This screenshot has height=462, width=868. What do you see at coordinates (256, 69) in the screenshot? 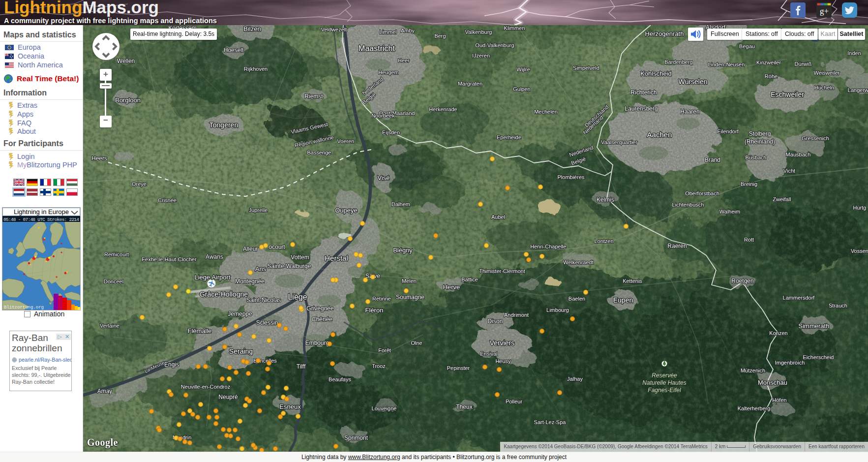
I see `svg-text: Rijkhoven` at bounding box center [256, 69].